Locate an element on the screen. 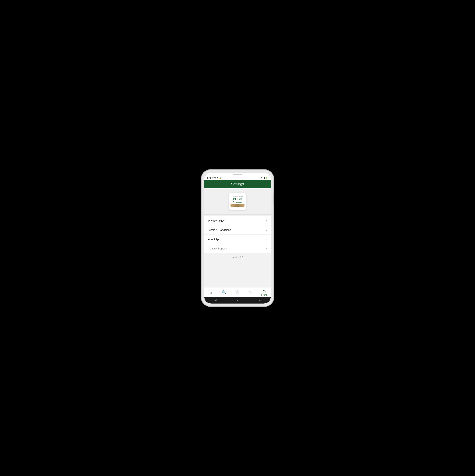 This screenshot has width=475, height=476. nav-home: ⌂ is located at coordinates (211, 292).